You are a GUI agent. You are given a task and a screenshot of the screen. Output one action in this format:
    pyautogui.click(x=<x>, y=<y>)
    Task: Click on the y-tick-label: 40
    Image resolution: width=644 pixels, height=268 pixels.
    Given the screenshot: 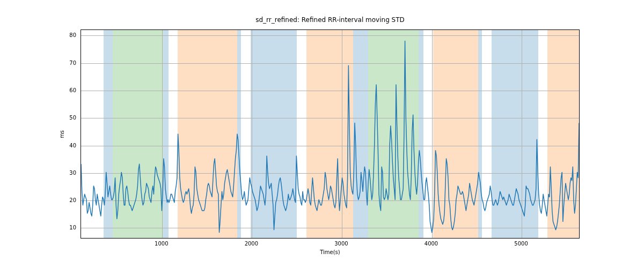 What is the action you would take?
    pyautogui.click(x=73, y=145)
    